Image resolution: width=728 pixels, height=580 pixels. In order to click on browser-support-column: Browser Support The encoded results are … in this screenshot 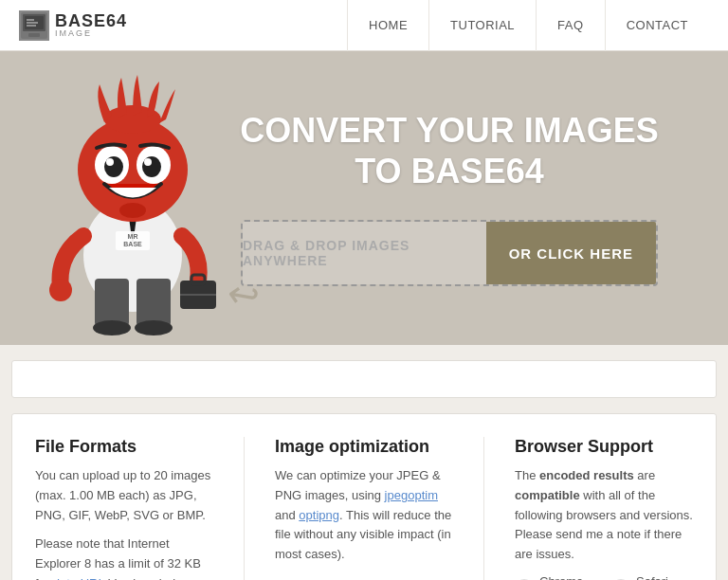, I will do `click(604, 508)`.